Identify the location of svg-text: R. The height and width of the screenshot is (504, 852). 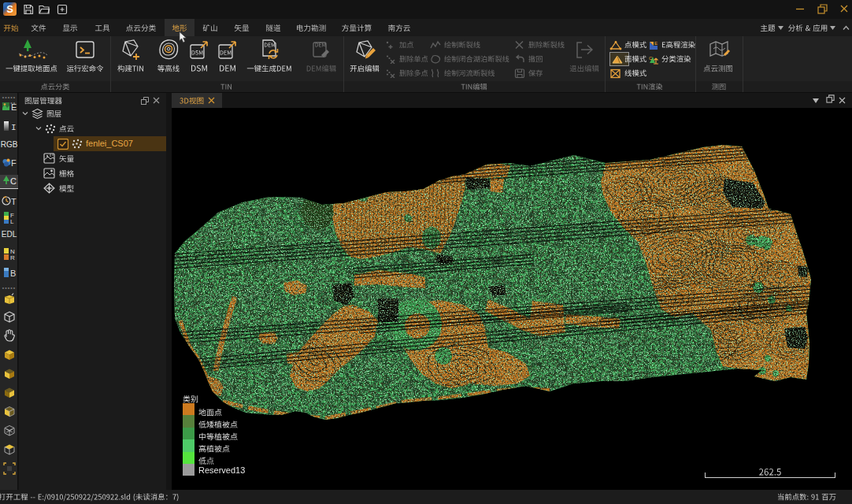
(13, 258).